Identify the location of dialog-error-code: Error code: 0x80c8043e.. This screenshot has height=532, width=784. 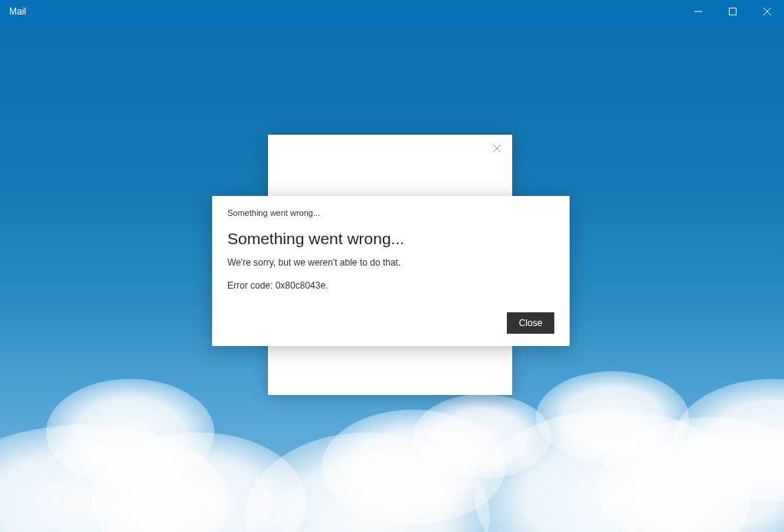
(390, 286).